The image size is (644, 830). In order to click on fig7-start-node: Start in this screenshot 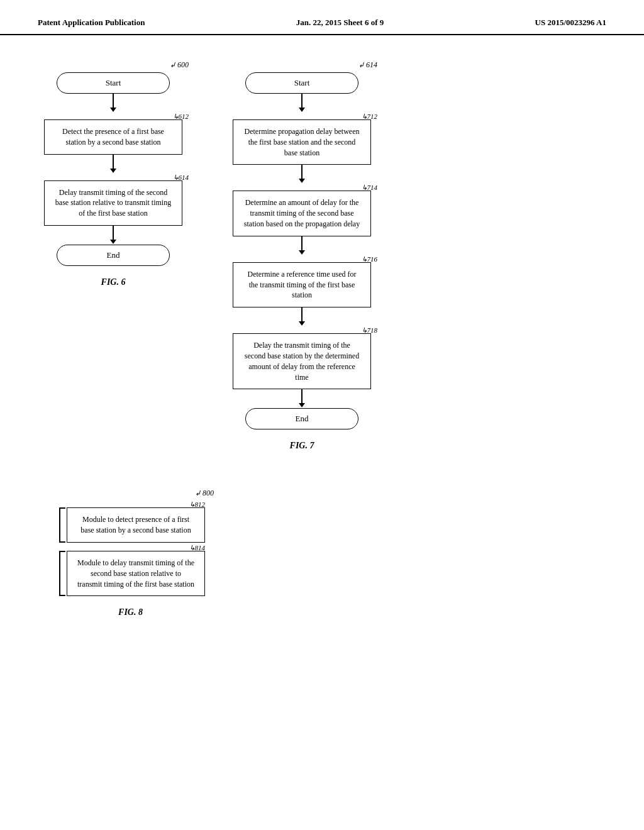, I will do `click(302, 83)`.